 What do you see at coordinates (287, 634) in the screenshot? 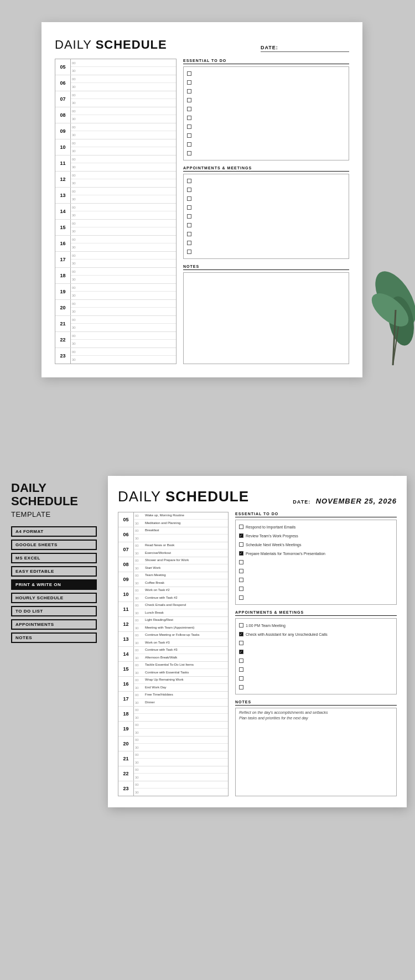
I see `check-text: Check with Assistant for any Unscheduled…` at bounding box center [287, 634].